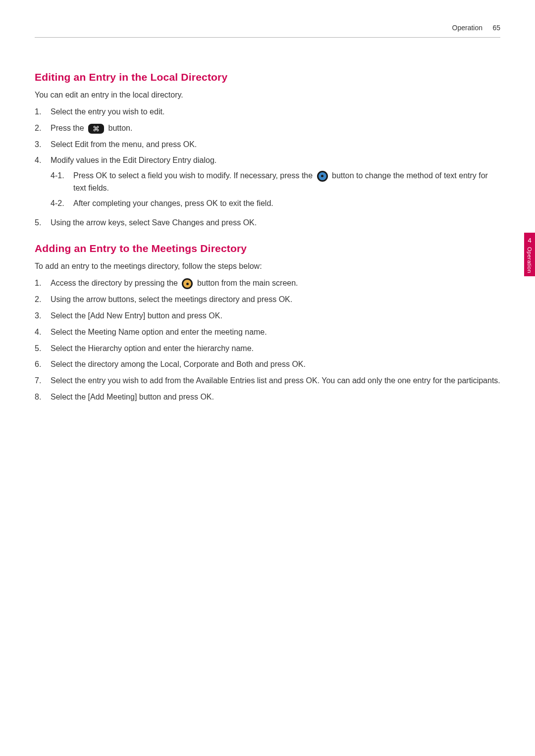 The width and height of the screenshot is (535, 756). I want to click on step-text: Press the ⌘ button., so click(275, 129).